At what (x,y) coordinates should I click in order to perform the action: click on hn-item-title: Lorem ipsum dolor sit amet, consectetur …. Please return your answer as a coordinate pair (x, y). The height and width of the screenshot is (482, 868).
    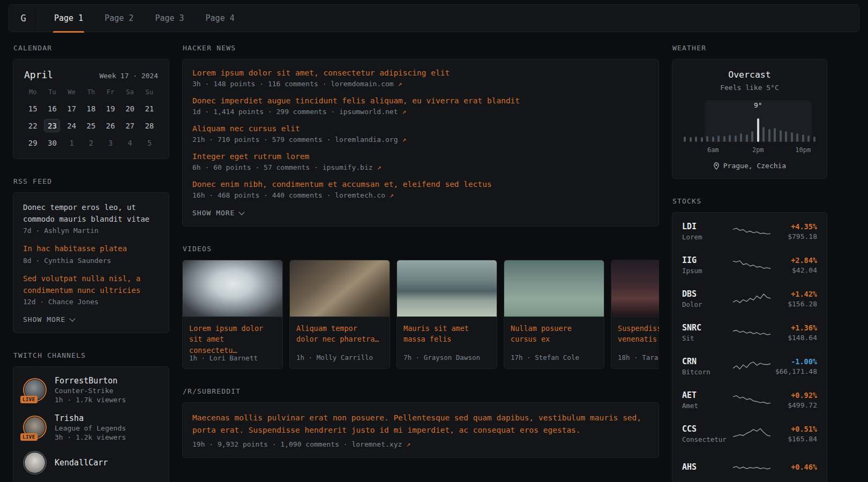
    Looking at the image, I should click on (421, 73).